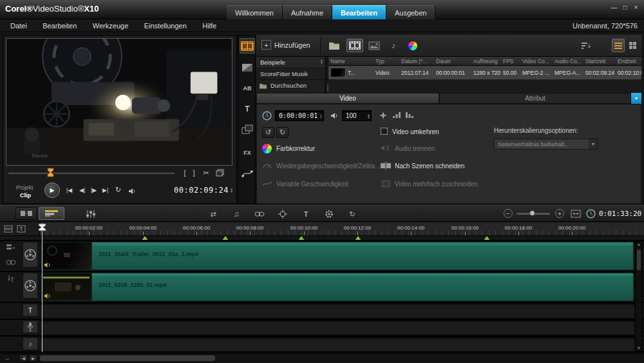 The image size is (644, 363). What do you see at coordinates (620, 214) in the screenshot?
I see `project-duration-timecode: 0:01:33:20` at bounding box center [620, 214].